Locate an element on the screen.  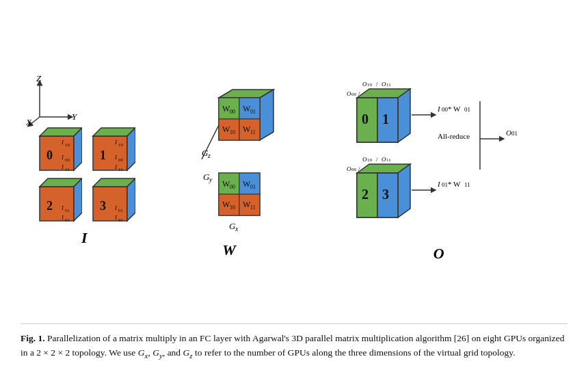
cube-bottom-row: 2 I 01 I 01 3 I 01 I 01 is located at coordinates (84, 199).